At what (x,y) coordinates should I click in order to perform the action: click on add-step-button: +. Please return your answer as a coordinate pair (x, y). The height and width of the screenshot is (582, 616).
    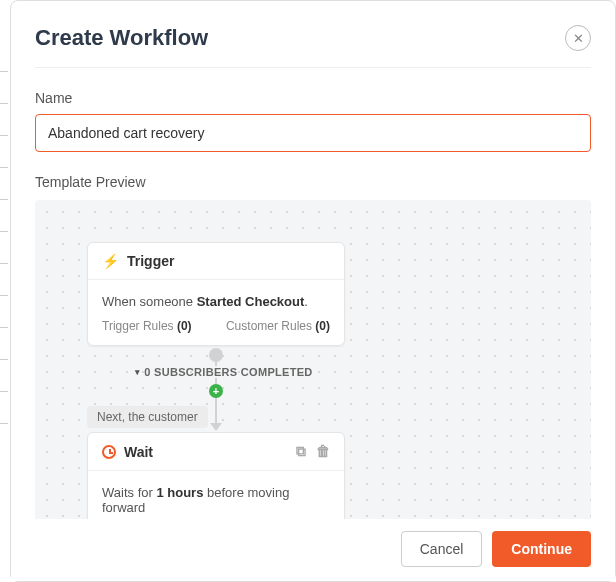
    Looking at the image, I should click on (216, 391).